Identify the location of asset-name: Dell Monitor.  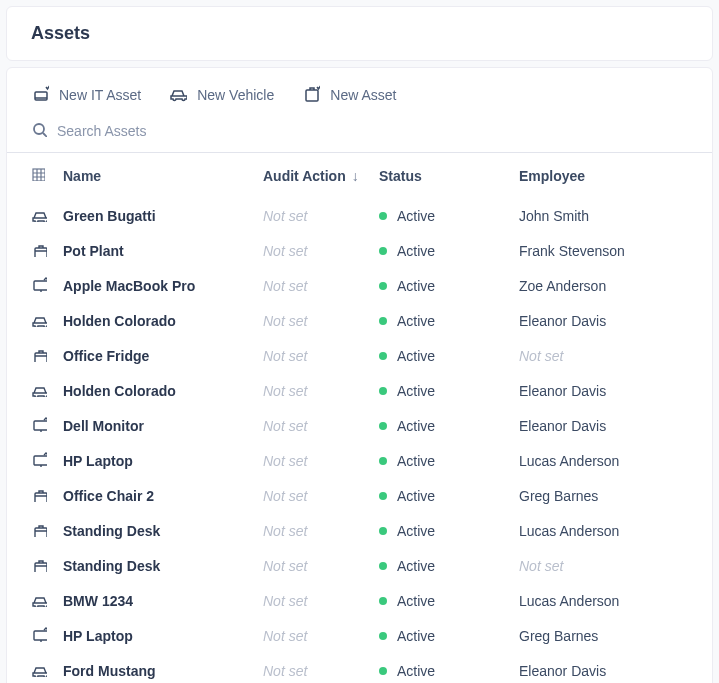
(155, 426).